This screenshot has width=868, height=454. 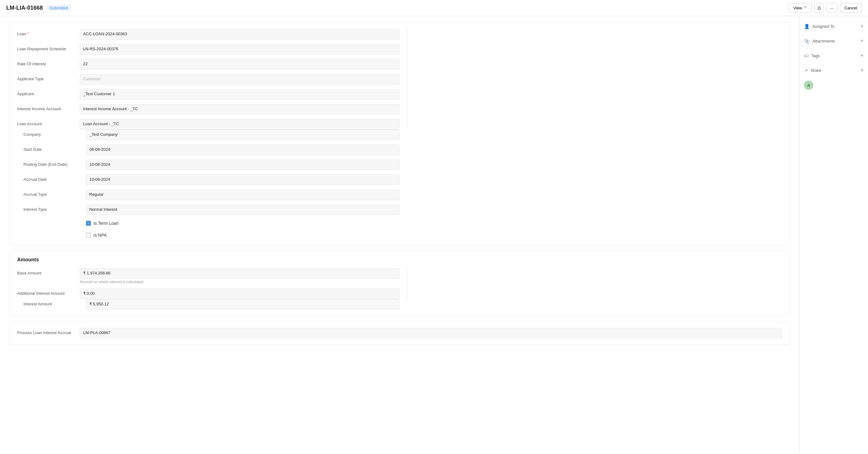 What do you see at coordinates (407, 79) in the screenshot?
I see `form-col-divider` at bounding box center [407, 79].